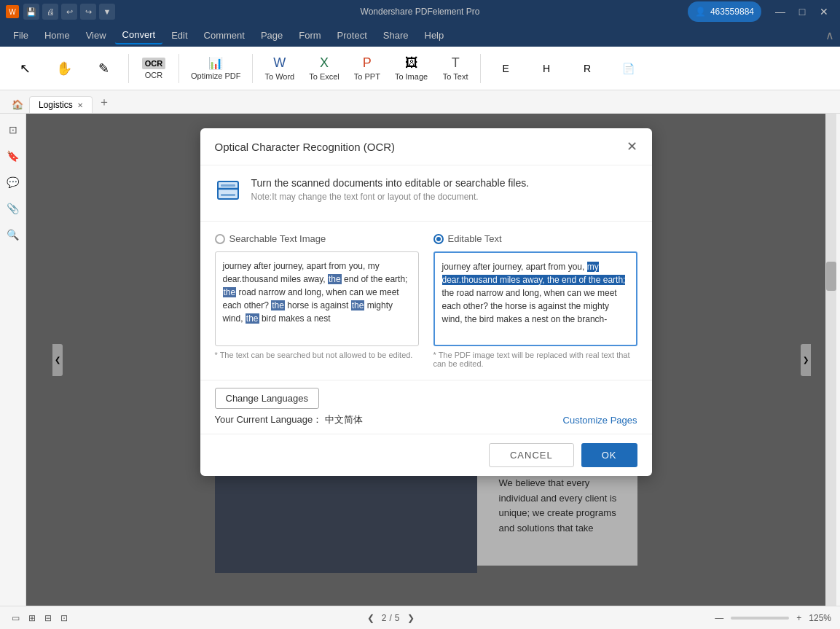  I want to click on to-ppt-btn: P To PPT, so click(367, 69).